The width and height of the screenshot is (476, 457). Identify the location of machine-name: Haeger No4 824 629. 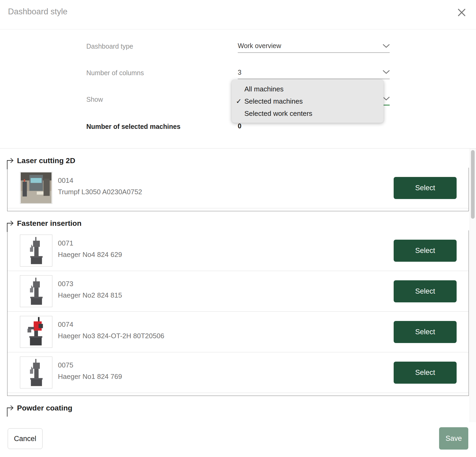
(90, 255).